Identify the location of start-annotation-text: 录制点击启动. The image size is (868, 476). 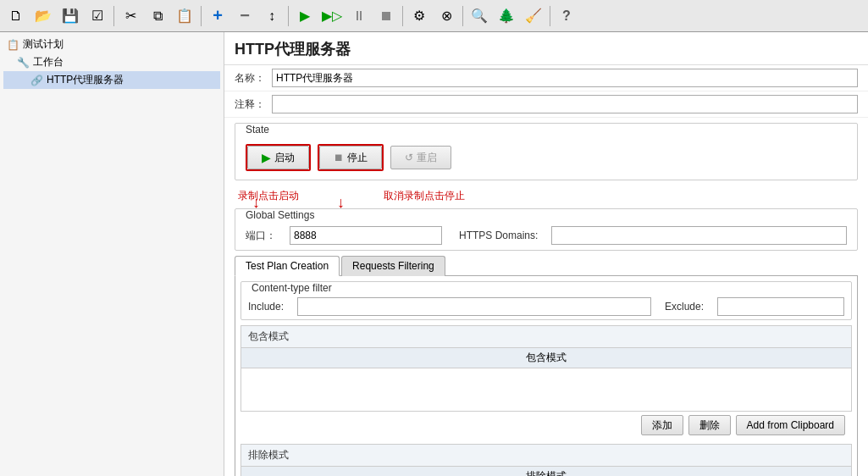
(268, 196).